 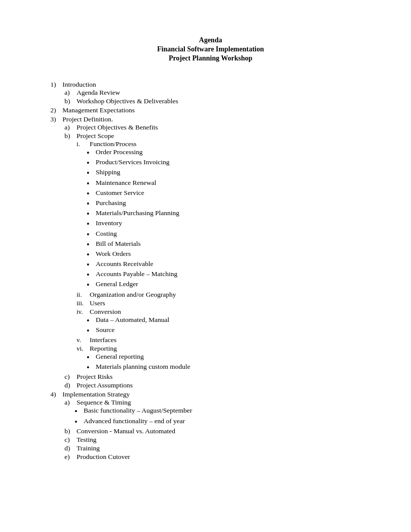 What do you see at coordinates (120, 357) in the screenshot?
I see `item-label: General reporting` at bounding box center [120, 357].